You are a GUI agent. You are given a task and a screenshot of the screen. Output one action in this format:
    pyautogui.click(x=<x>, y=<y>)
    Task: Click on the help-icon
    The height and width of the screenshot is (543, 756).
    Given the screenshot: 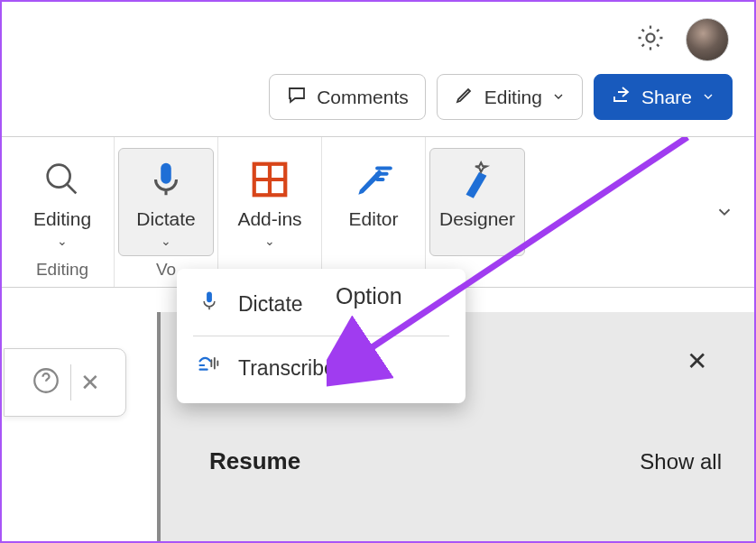 What is the action you would take?
    pyautogui.click(x=46, y=382)
    